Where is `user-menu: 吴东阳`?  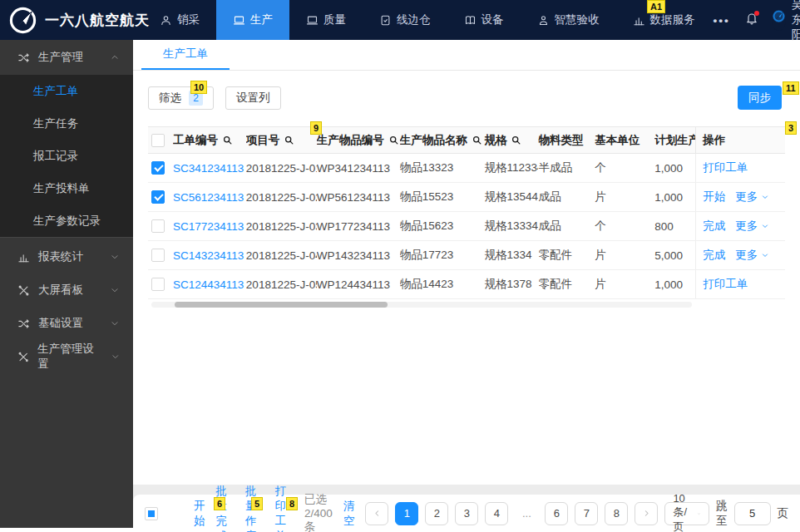 user-menu: 吴东阳 is located at coordinates (786, 22).